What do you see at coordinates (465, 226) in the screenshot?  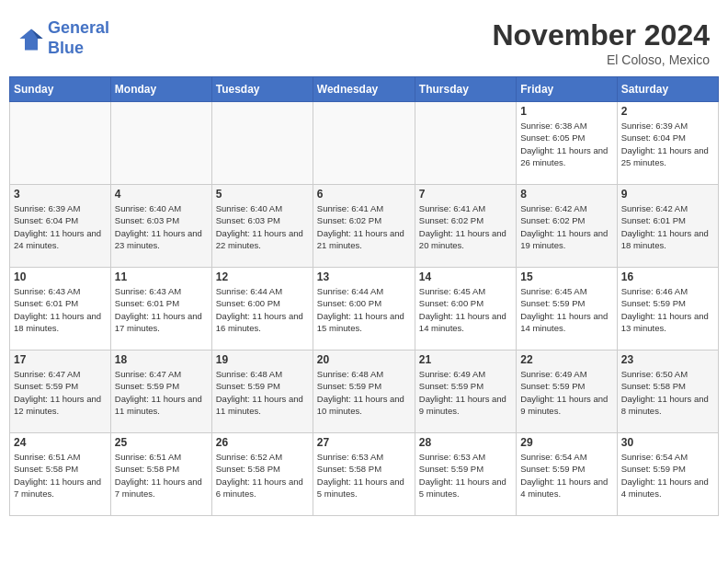 I see `day-cell: 7 Sunrise: 6:41 AM Sunset: 6:02 PM Dayli…` at bounding box center [465, 226].